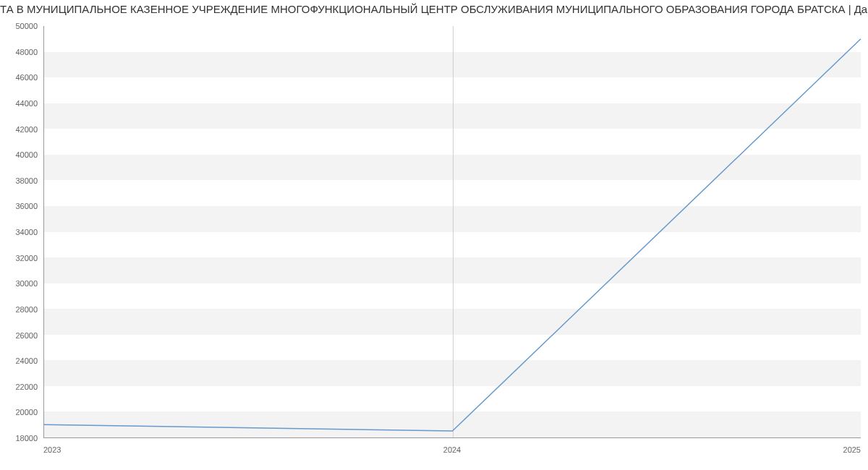 This screenshot has height=470, width=868. Describe the element at coordinates (26, 52) in the screenshot. I see `y-tick-label: 48000` at that location.